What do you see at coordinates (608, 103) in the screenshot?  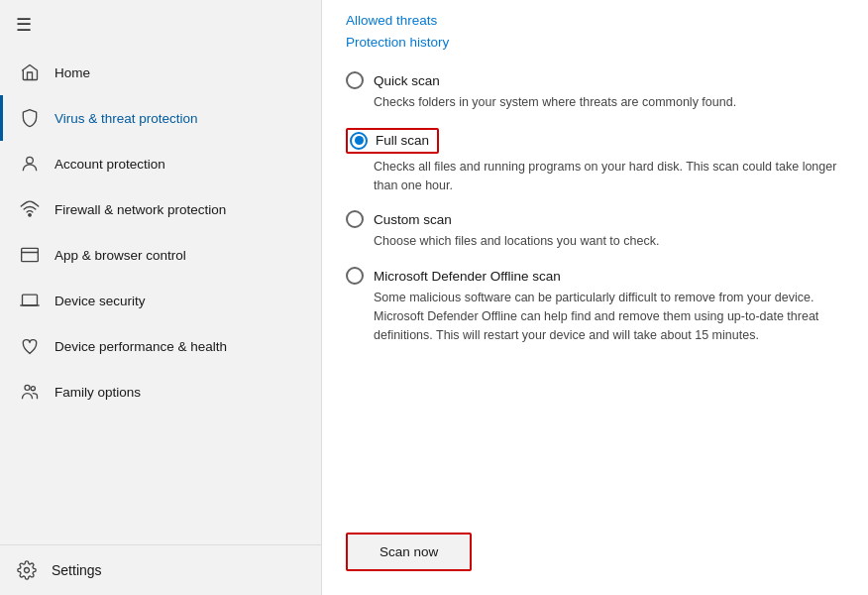 I see `quick-scan-desc: Checks folders in your system where thre…` at bounding box center [608, 103].